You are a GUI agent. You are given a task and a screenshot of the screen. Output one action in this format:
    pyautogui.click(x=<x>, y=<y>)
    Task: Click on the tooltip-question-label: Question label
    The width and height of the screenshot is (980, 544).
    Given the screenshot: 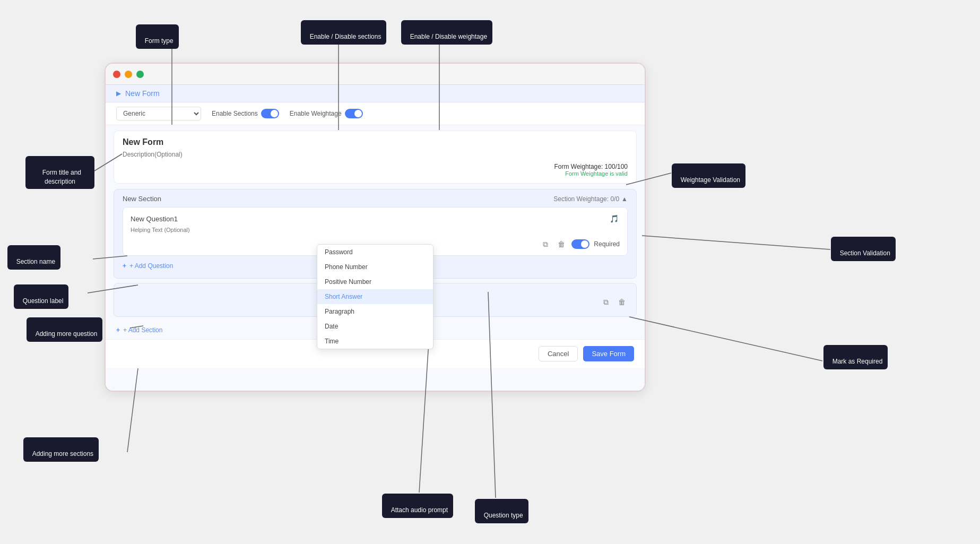 What is the action you would take?
    pyautogui.click(x=41, y=297)
    